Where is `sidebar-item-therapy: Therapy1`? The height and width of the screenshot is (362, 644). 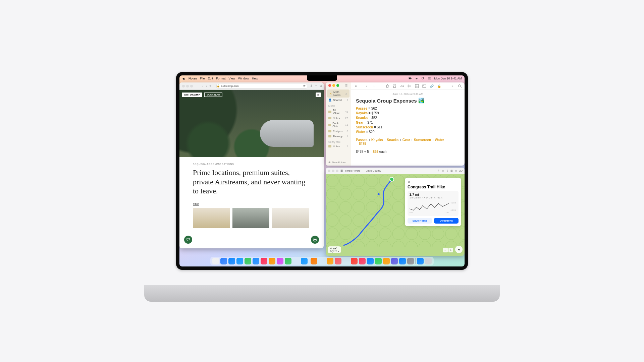 sidebar-item-therapy: Therapy1 is located at coordinates (338, 136).